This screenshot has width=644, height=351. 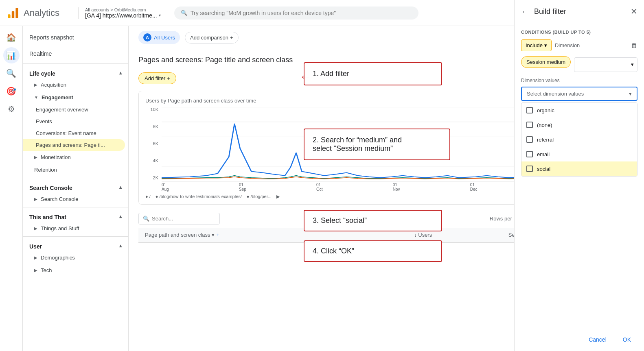 I want to click on add-comparison-button: Add comparison +, so click(x=212, y=37).